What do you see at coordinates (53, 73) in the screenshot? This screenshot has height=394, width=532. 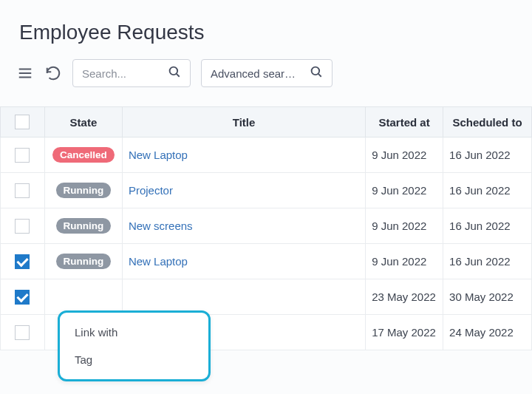 I see `refresh-icon` at bounding box center [53, 73].